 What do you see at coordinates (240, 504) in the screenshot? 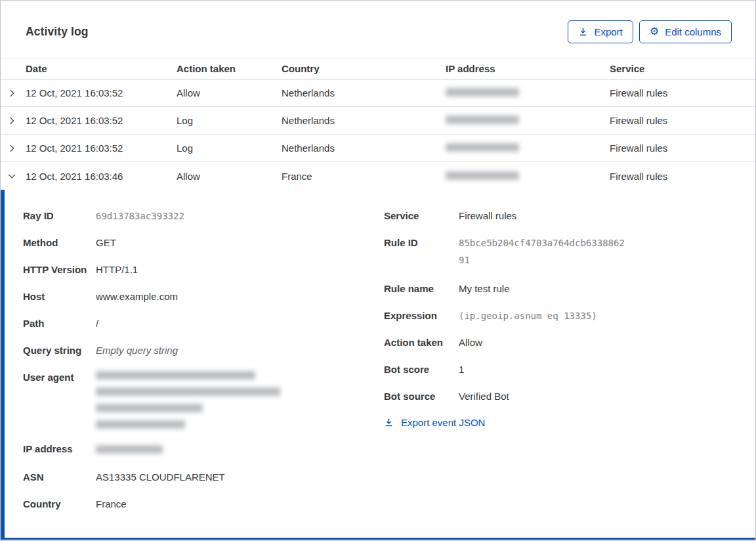
I see `field-value: France` at bounding box center [240, 504].